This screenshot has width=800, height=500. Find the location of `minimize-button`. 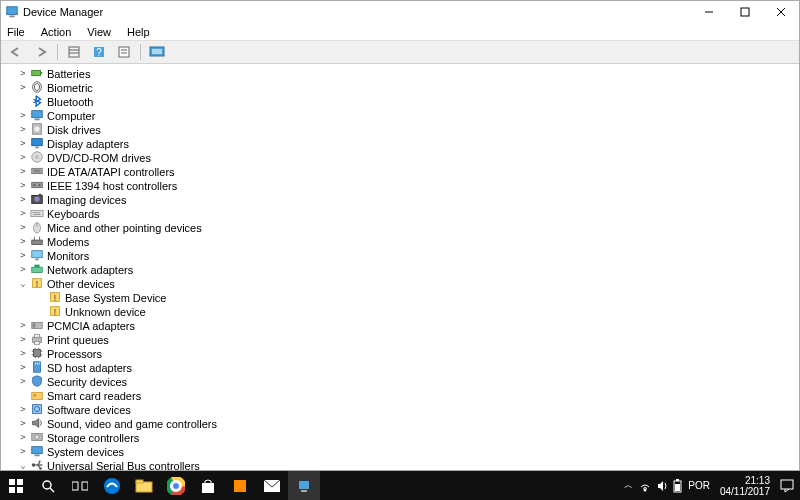

minimize-button is located at coordinates (709, 12).